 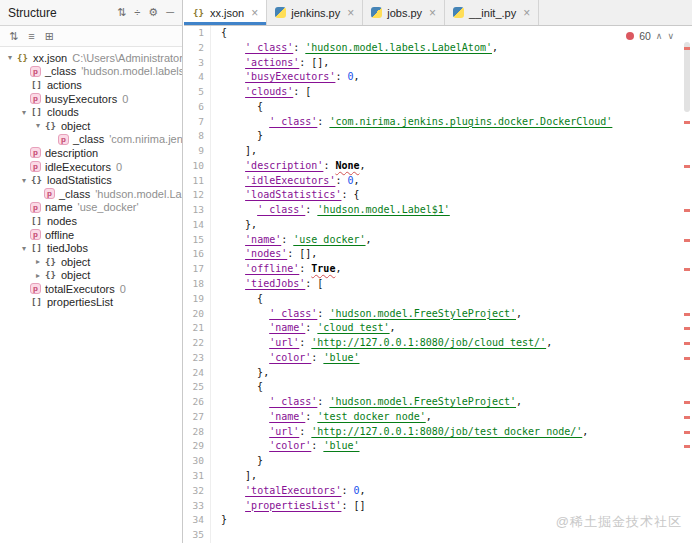 I want to click on code-line: 7 '_class': 'com.nirima.jenkins.plugins.…, so click(x=438, y=122).